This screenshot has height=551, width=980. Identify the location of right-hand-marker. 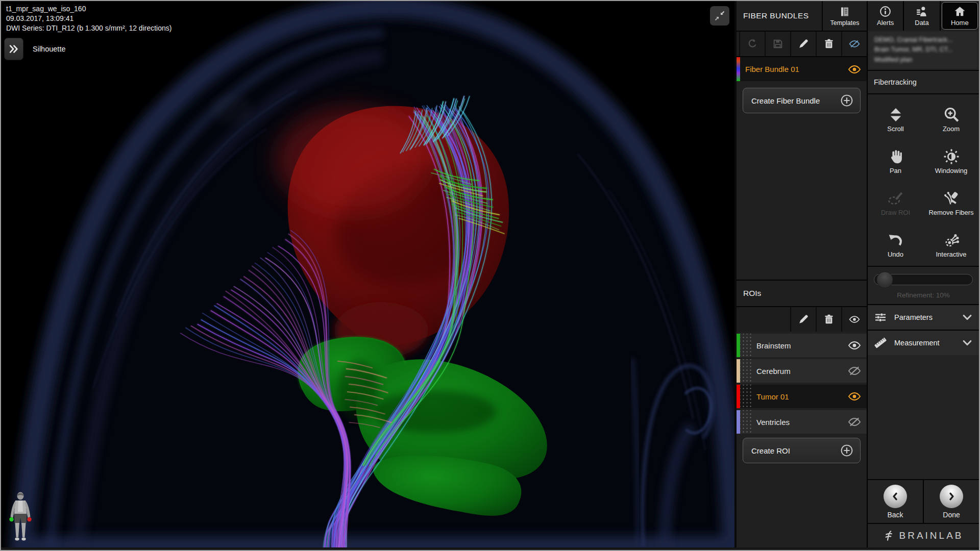
(29, 519).